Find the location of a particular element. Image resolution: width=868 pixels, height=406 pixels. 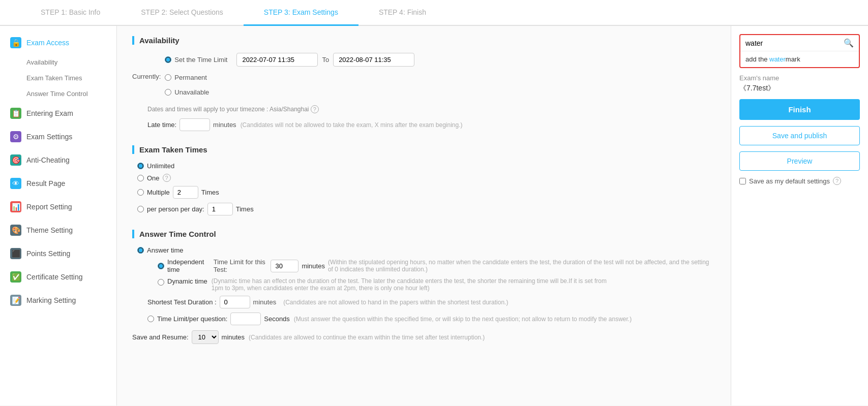

per-person-label: per person per day: is located at coordinates (176, 209).